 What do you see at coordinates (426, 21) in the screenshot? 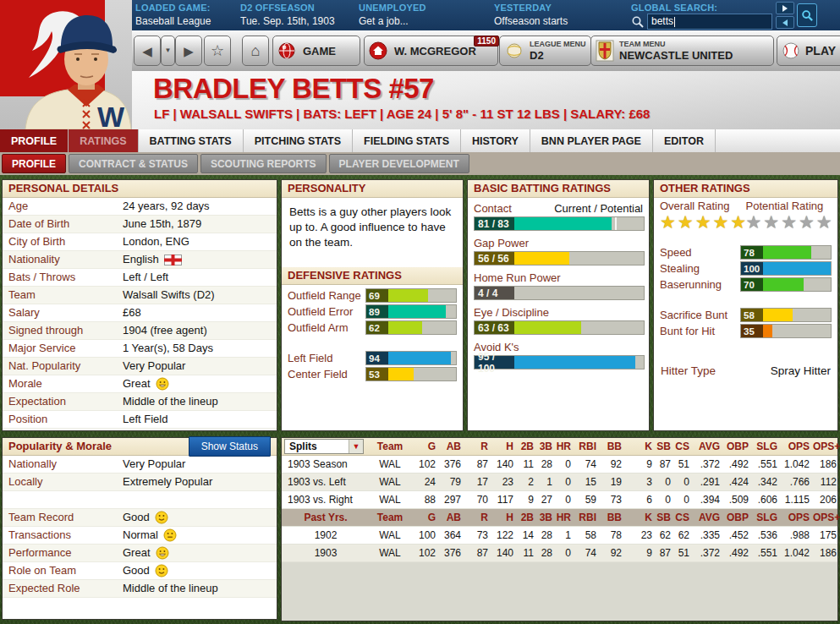
I see `status-value: Get a job...` at bounding box center [426, 21].